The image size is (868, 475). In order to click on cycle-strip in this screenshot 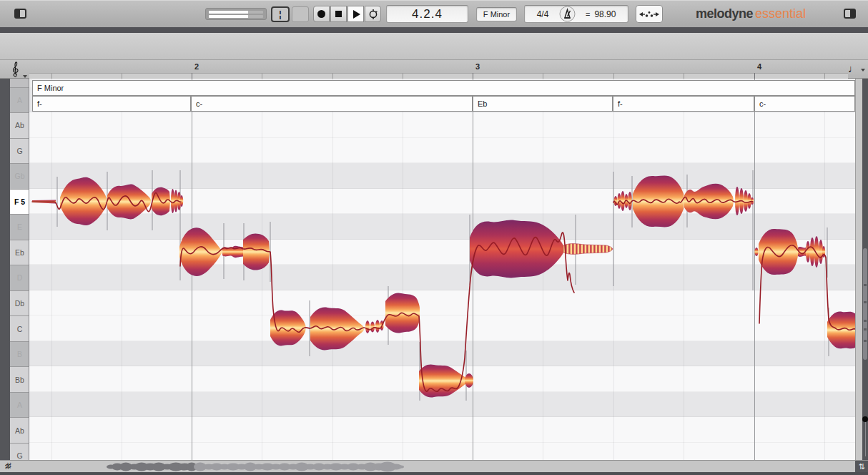, I will do `click(439, 76)`.